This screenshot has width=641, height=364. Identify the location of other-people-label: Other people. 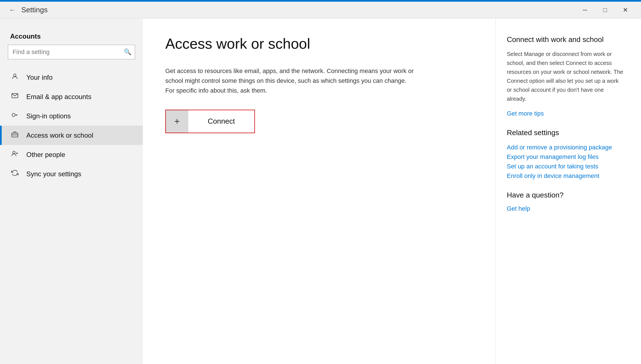
(46, 155).